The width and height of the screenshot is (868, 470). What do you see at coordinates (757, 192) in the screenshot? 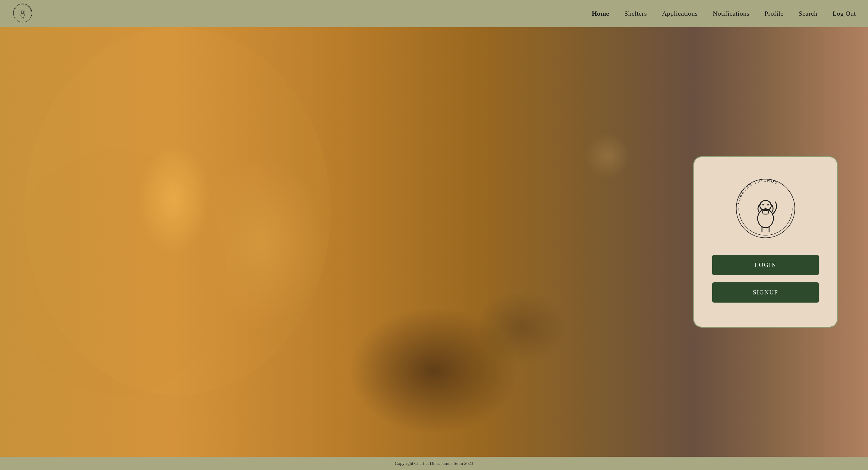
I see `svg-text: FUREVER FRIENDS` at bounding box center [757, 192].